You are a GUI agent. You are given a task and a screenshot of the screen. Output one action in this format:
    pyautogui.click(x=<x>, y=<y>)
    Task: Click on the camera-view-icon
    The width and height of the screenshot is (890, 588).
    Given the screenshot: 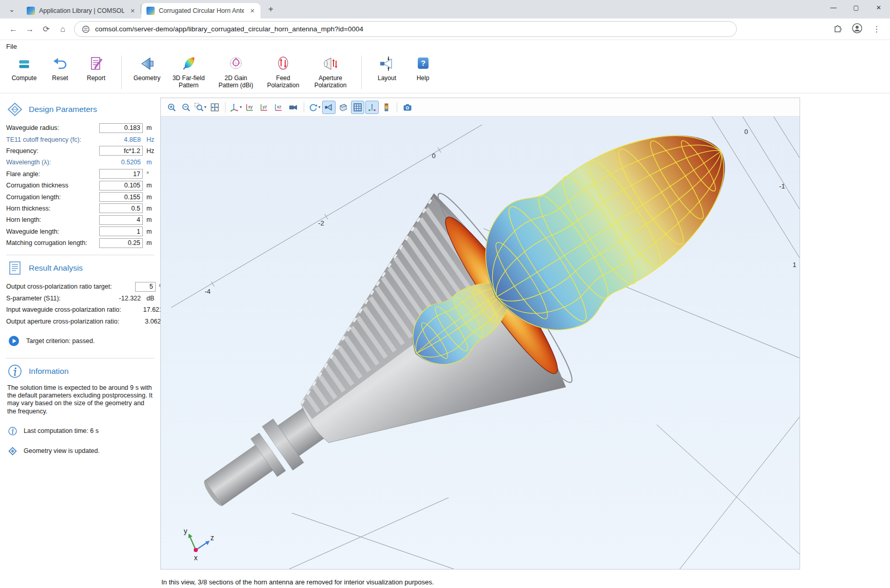 What is the action you would take?
    pyautogui.click(x=293, y=107)
    